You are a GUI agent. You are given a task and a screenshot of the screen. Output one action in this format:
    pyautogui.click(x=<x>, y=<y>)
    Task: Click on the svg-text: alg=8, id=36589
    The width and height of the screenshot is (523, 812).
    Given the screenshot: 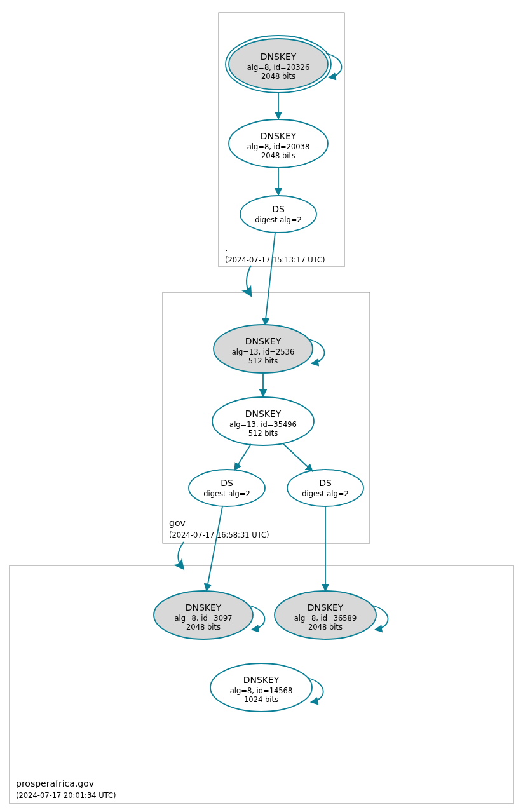 What is the action you would take?
    pyautogui.click(x=325, y=618)
    